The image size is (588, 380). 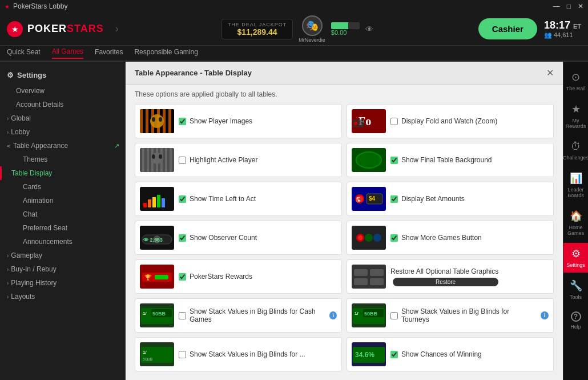 What do you see at coordinates (394, 315) in the screenshot?
I see `checkbox-stack-values-tourneys` at bounding box center [394, 315].